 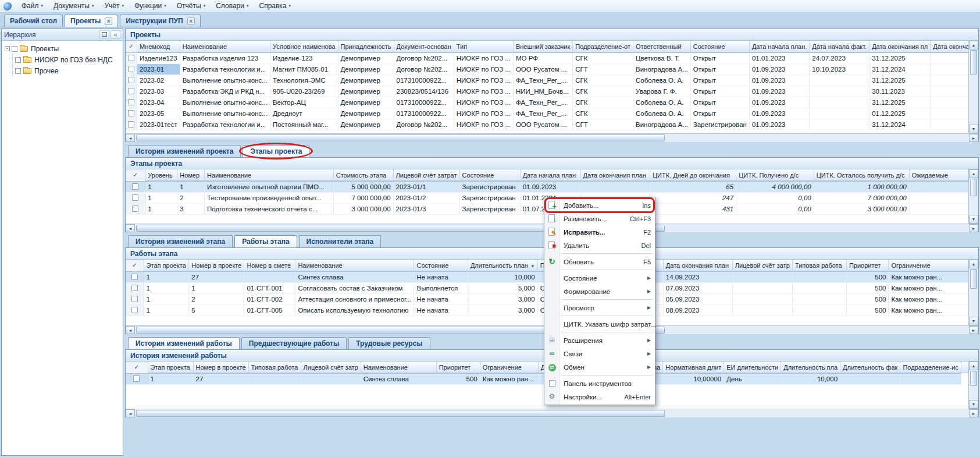 I want to click on column-header: Состояние, so click(x=720, y=47).